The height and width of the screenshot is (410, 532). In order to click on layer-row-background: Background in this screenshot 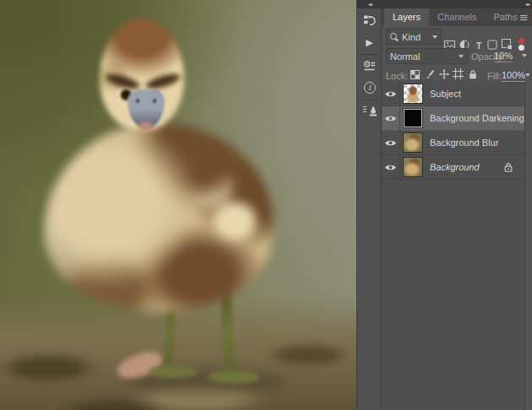, I will do `click(453, 167)`.